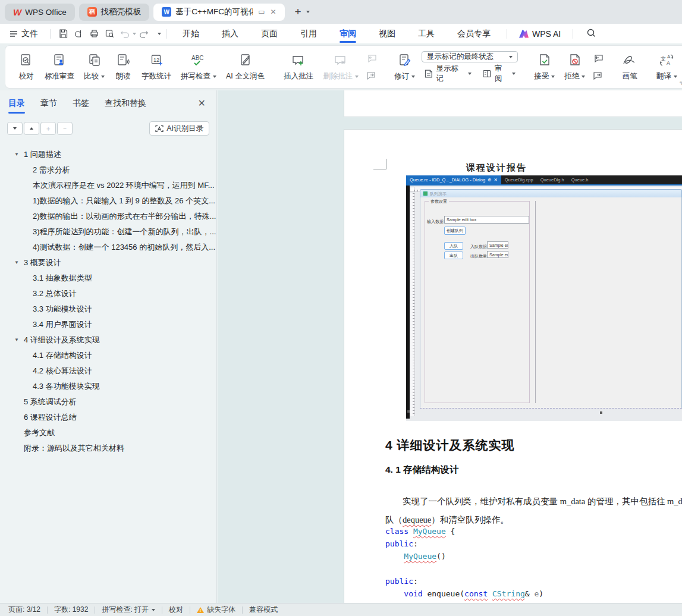 The height and width of the screenshot is (616, 682). I want to click on reject-button: 拒绝, so click(574, 67).